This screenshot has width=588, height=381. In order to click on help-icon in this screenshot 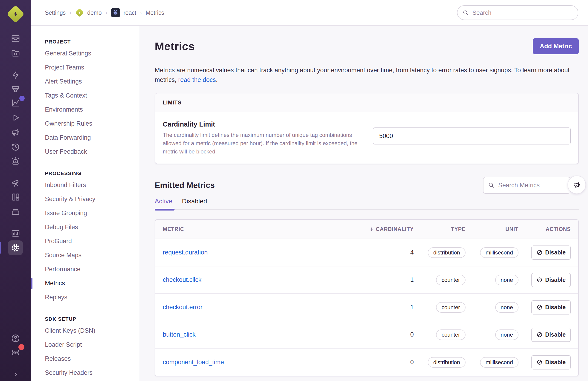, I will do `click(16, 338)`.